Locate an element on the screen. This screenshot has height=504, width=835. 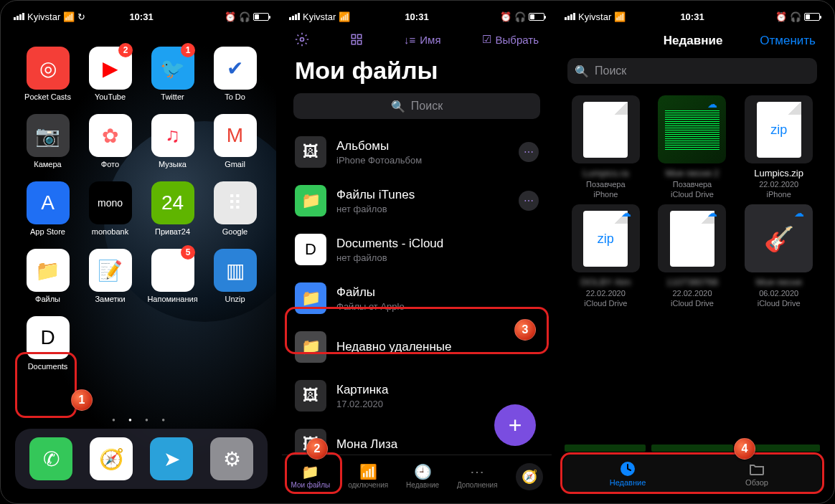
page-title: Мои файлы is located at coordinates (417, 73).